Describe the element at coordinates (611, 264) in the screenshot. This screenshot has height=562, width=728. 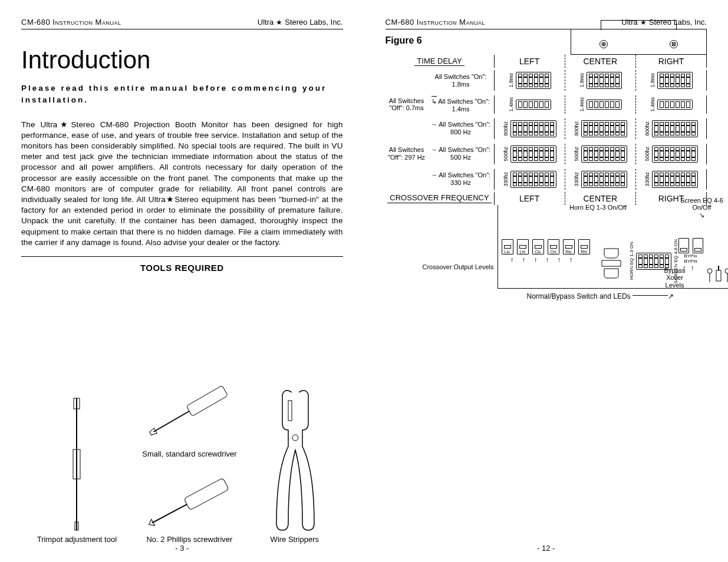
I see `connector-icon` at that location.